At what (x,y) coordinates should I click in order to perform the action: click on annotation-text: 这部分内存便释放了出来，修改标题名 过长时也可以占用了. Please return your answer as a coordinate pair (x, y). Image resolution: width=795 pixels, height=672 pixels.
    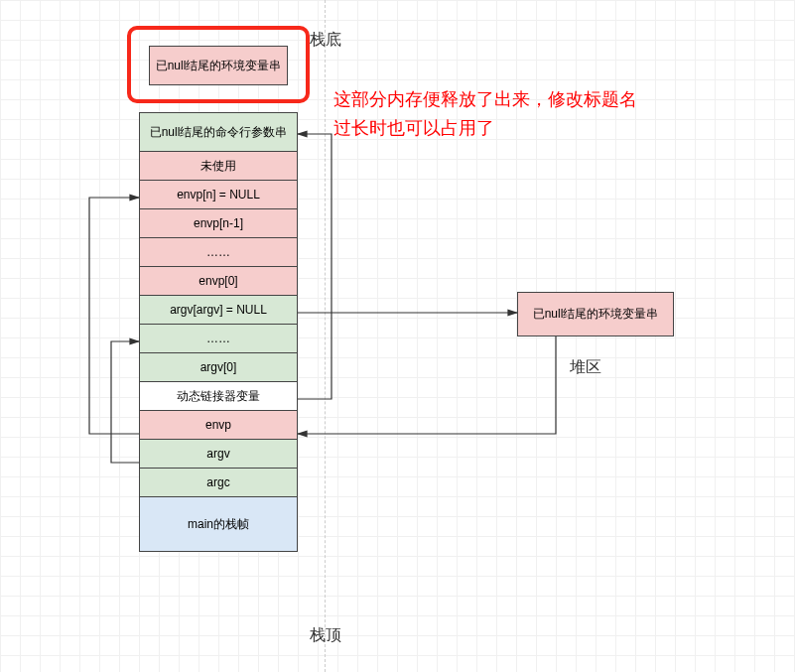
    Looking at the image, I should click on (485, 114).